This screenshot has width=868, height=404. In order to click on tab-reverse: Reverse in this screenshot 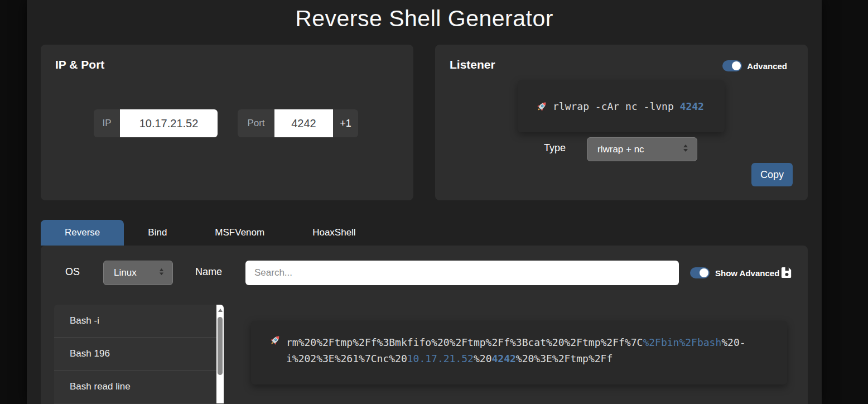, I will do `click(83, 233)`.